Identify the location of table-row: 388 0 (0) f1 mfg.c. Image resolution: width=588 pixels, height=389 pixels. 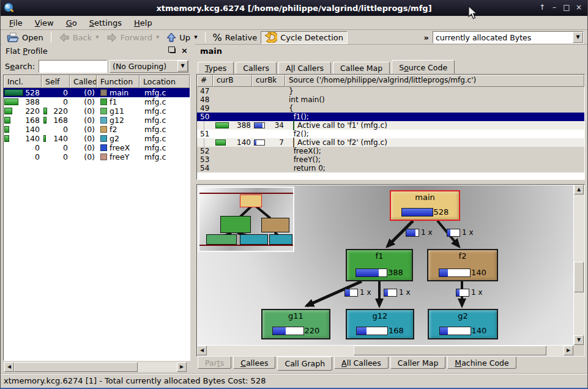
(97, 102).